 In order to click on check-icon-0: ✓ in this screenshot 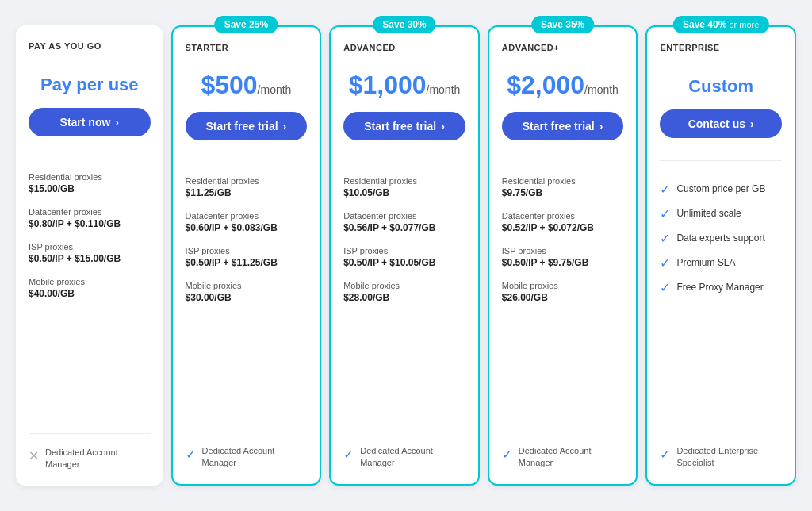, I will do `click(665, 189)`.